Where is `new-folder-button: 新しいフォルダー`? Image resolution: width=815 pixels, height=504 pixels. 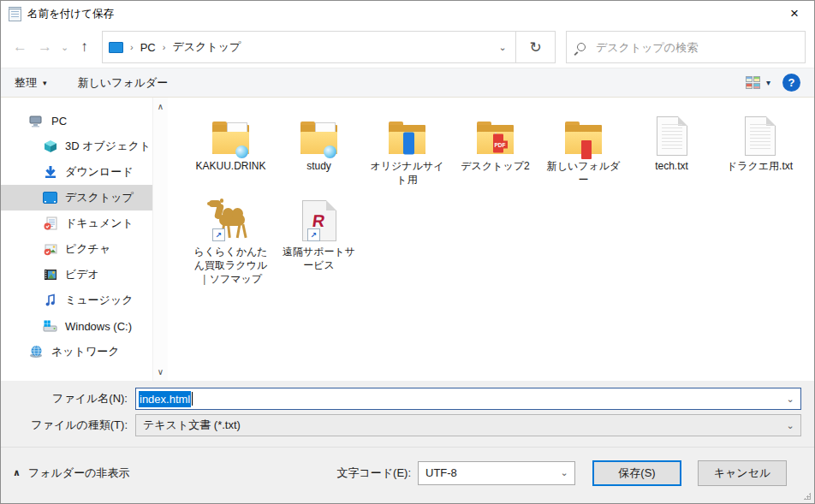
new-folder-button: 新しいフォルダー is located at coordinates (123, 83).